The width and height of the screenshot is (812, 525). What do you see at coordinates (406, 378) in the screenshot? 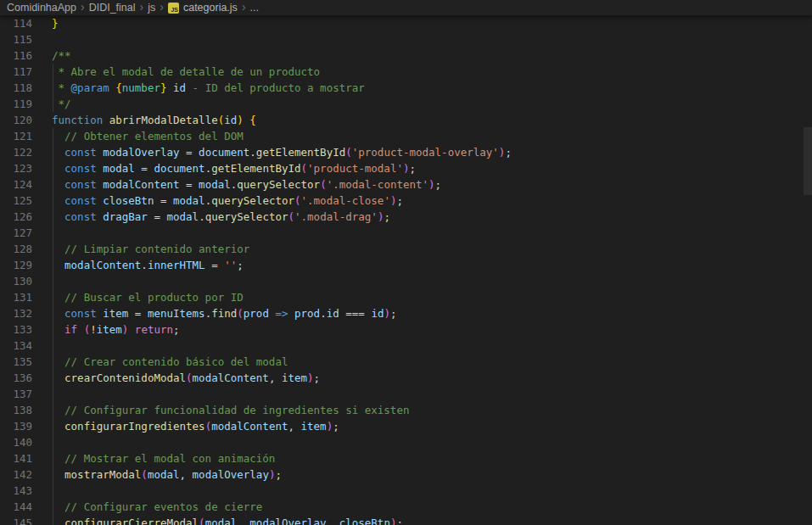
I see `code-line: 136 crearContenidoModal(modalContent, it…` at bounding box center [406, 378].